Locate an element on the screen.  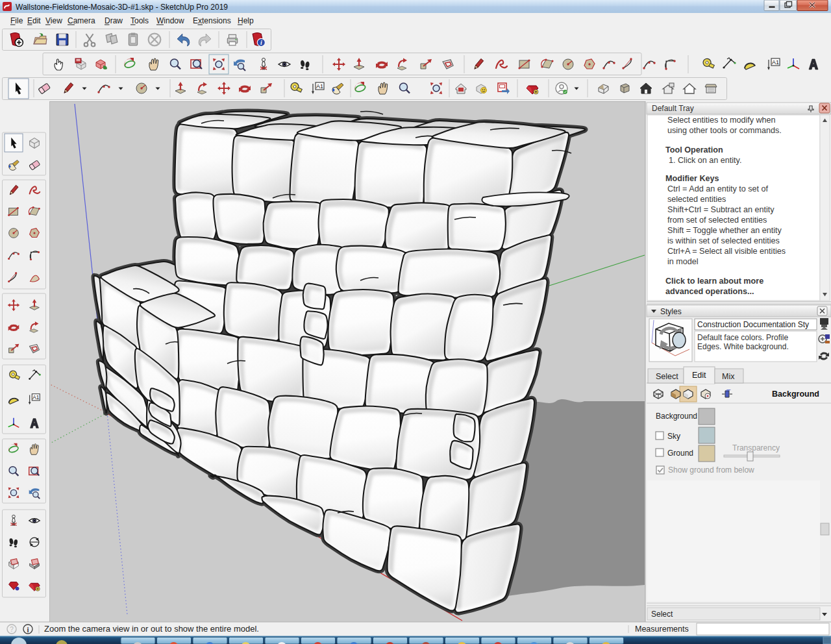
svg-text: advanced operations... is located at coordinates (710, 291).